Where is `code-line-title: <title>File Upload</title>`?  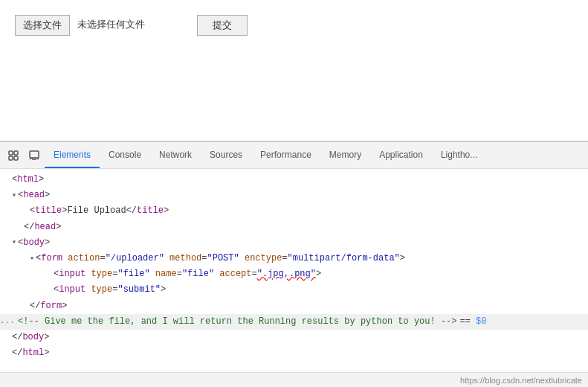
code-line-title: <title>File Upload</title> is located at coordinates (294, 211).